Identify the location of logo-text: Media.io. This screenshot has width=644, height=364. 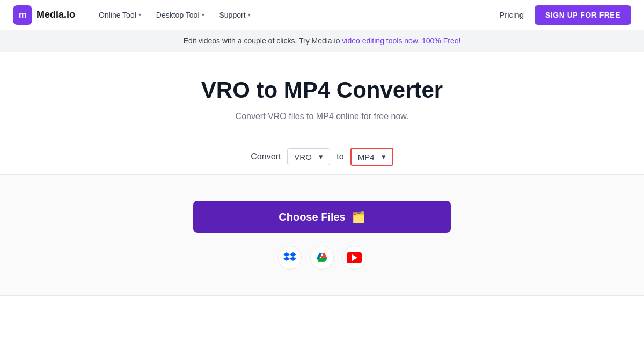
(56, 15).